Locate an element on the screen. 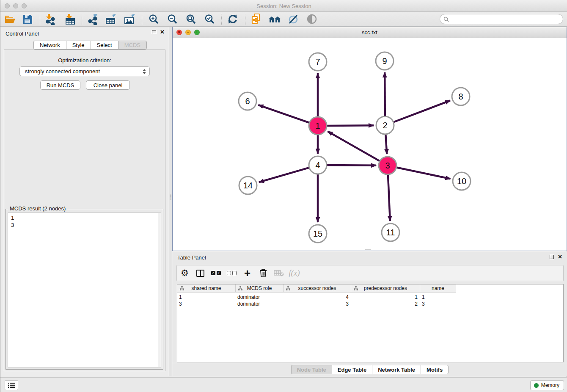 The height and width of the screenshot is (392, 567). graph-node-label-4: 4 is located at coordinates (317, 165).